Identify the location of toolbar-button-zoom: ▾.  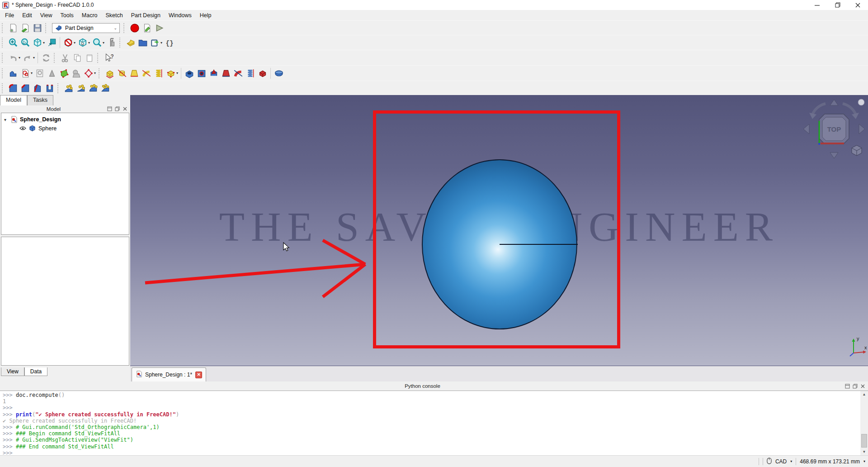
(98, 43).